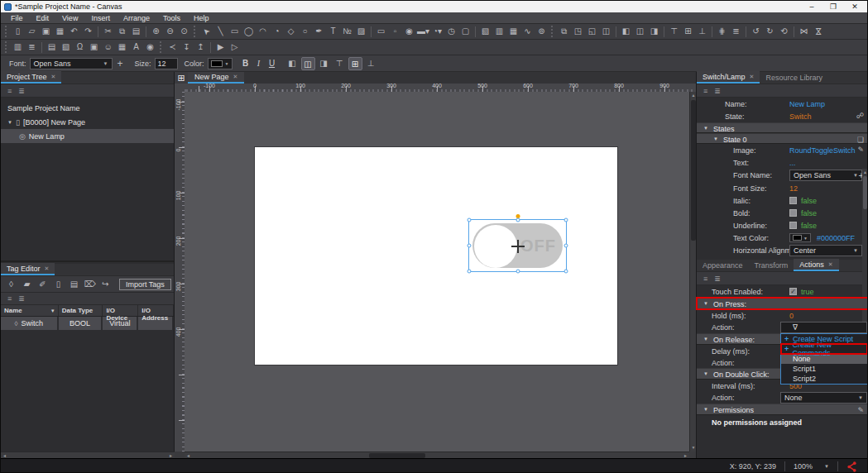 The image size is (868, 473). What do you see at coordinates (202, 18) in the screenshot?
I see `menu-item-help: Help` at bounding box center [202, 18].